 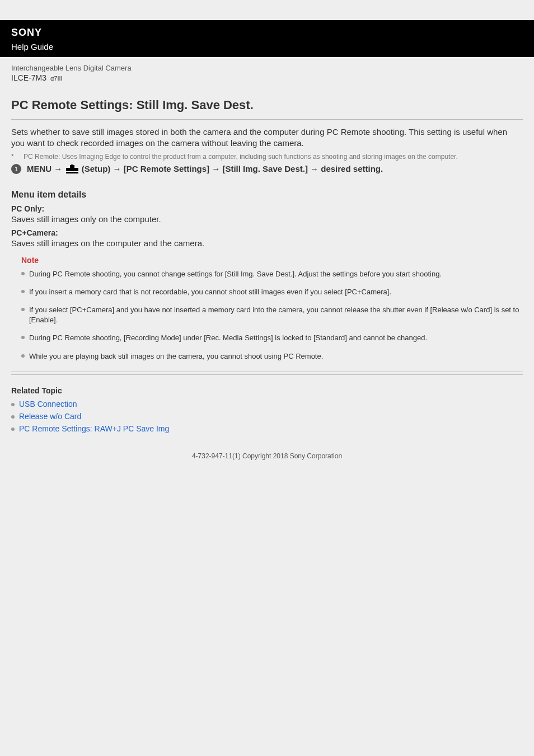 What do you see at coordinates (29, 78) in the screenshot?
I see `model-code: ILCE-7M3` at bounding box center [29, 78].